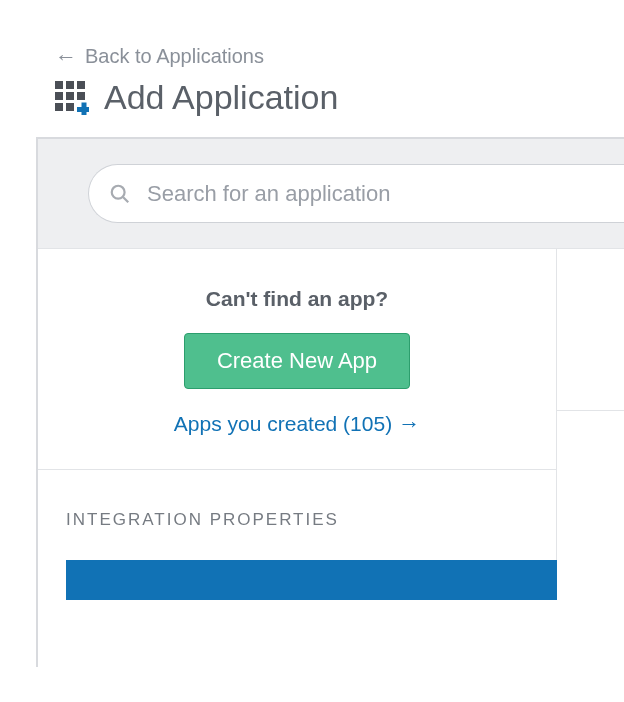 Image resolution: width=624 pixels, height=702 pixels. Describe the element at coordinates (297, 299) in the screenshot. I see `cant-find-heading: Can't find an app?` at that location.